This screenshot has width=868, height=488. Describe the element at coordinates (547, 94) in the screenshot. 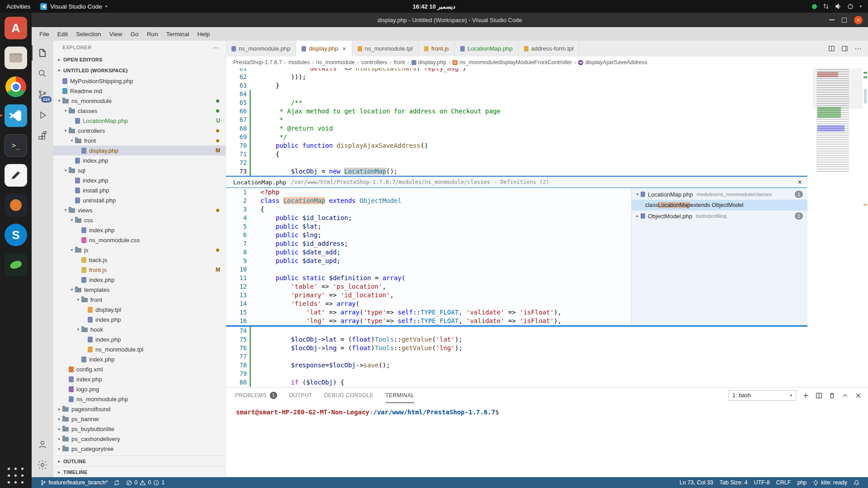

I see `code-line-64: 64` at that location.